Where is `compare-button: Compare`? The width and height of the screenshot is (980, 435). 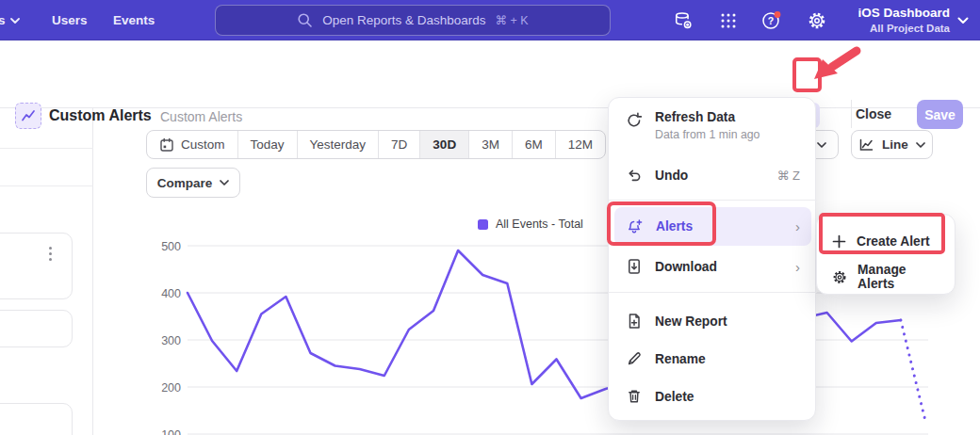
compare-button: Compare is located at coordinates (193, 183).